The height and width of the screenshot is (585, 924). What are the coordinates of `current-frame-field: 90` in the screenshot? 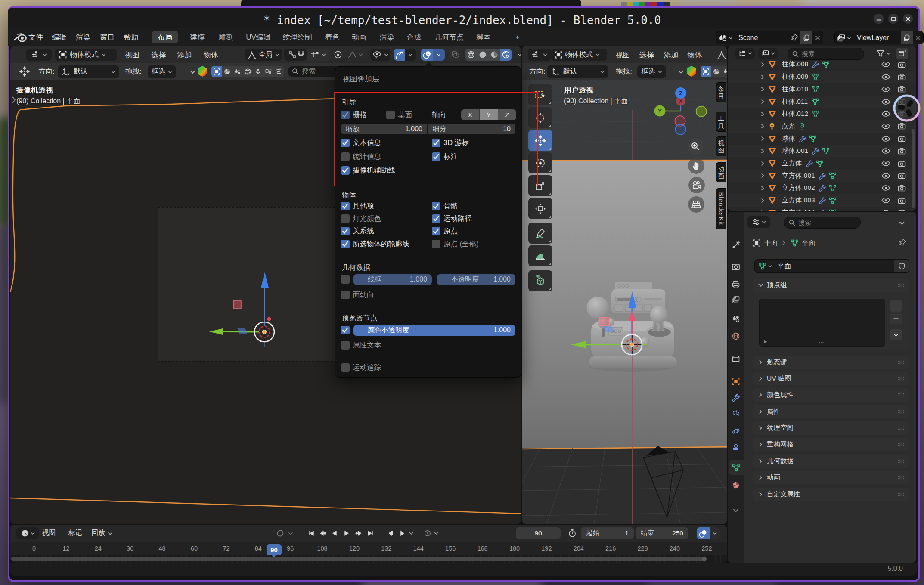 It's located at (538, 533).